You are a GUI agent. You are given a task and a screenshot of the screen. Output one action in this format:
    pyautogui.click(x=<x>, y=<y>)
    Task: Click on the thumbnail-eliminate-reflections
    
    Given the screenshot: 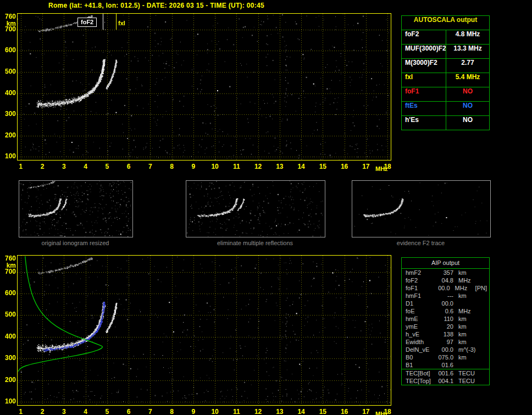 What is the action you would take?
    pyautogui.click(x=256, y=209)
    